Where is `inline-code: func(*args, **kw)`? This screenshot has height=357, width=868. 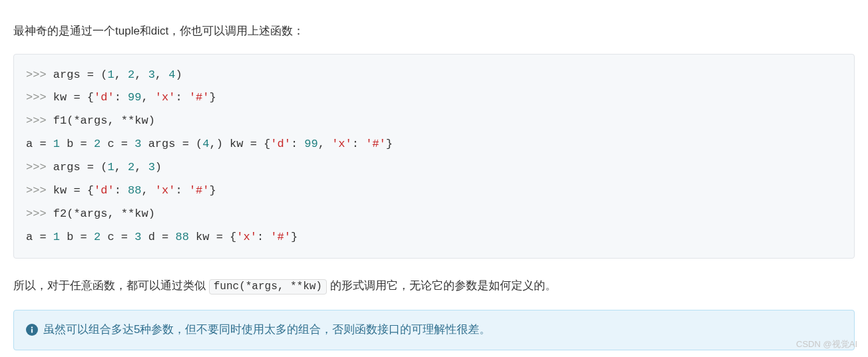 inline-code: func(*args, **kw) is located at coordinates (268, 287).